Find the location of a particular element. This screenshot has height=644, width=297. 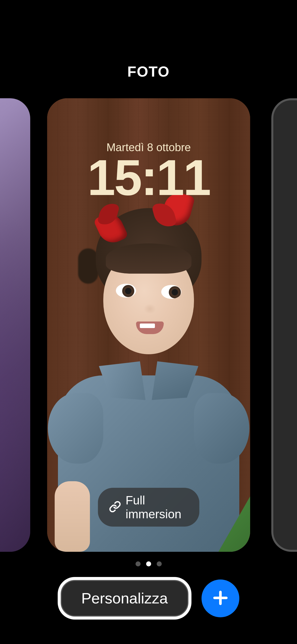

link-icon is located at coordinates (115, 507).